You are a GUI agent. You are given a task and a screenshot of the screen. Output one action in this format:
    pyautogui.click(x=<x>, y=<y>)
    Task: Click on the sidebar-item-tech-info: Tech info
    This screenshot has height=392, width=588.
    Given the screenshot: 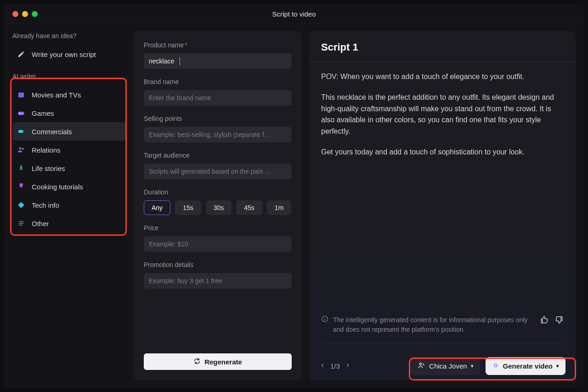 What is the action you would take?
    pyautogui.click(x=69, y=205)
    